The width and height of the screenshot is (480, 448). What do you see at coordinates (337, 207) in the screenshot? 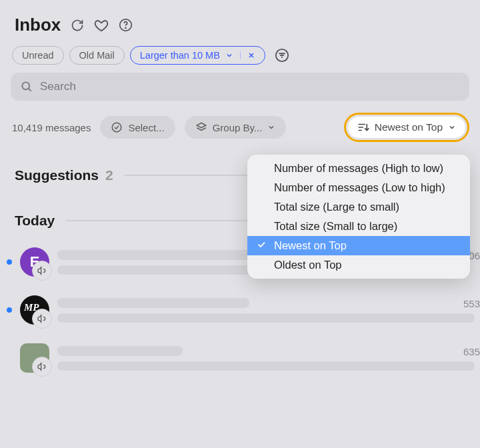
I see `option-label: Total size (Large to small)` at bounding box center [337, 207].